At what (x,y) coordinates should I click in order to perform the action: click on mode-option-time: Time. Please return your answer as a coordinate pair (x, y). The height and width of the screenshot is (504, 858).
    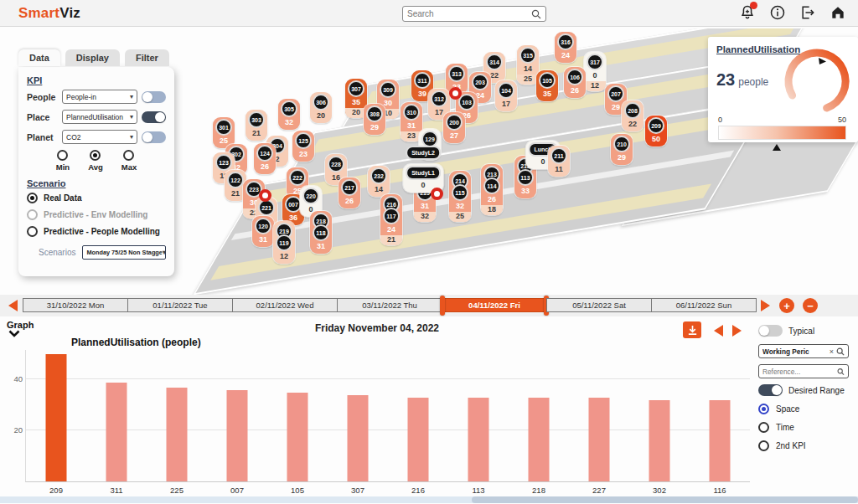
    Looking at the image, I should click on (807, 427).